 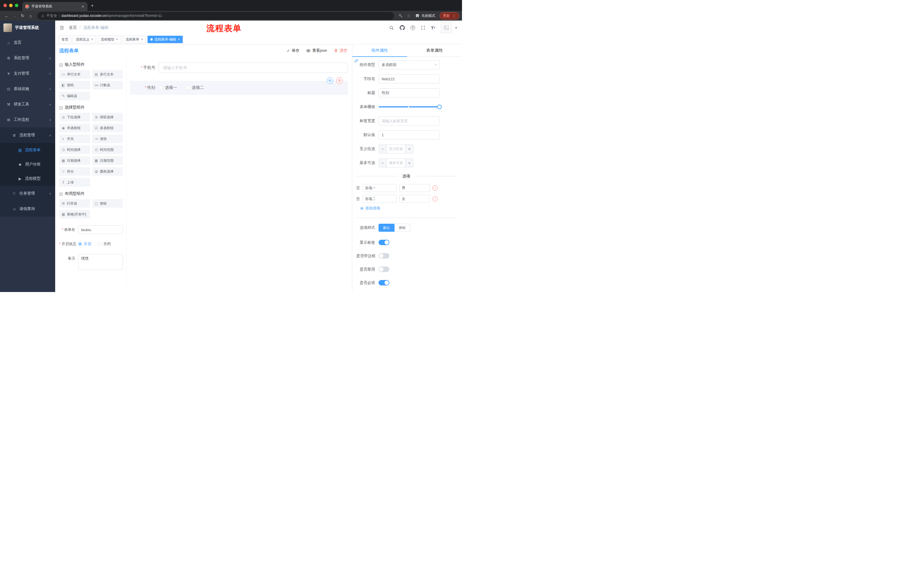 What do you see at coordinates (423, 28) in the screenshot?
I see `fullscreen-icon` at bounding box center [423, 28].